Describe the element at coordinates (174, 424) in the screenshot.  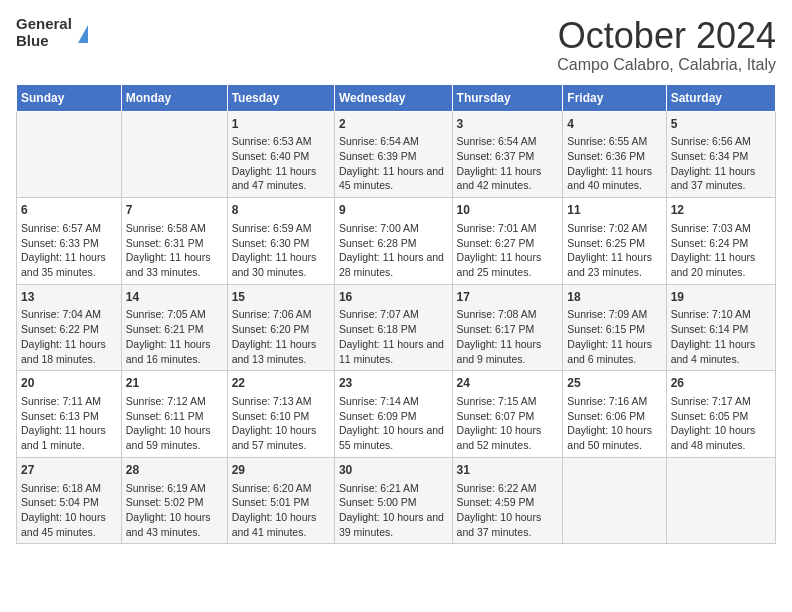
I see `day-content: Sunrise: 7:12 AMSunset: 6:11 PMDaylight:…` at that location.